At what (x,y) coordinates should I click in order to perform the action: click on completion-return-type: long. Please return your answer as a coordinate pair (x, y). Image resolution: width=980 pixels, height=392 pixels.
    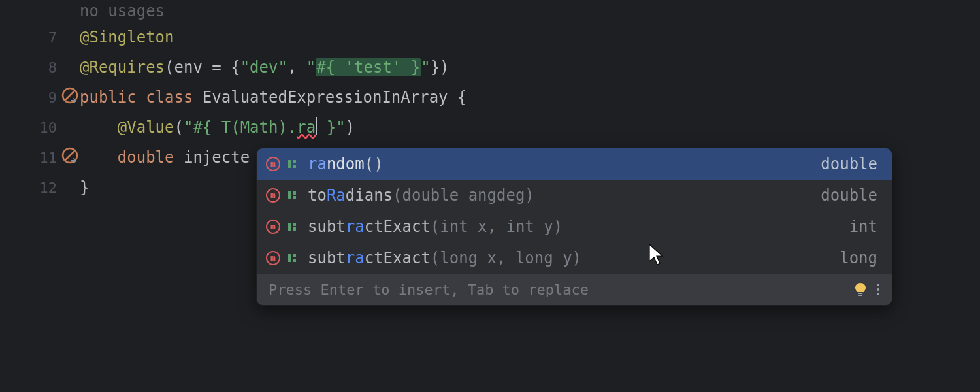
    Looking at the image, I should click on (858, 258).